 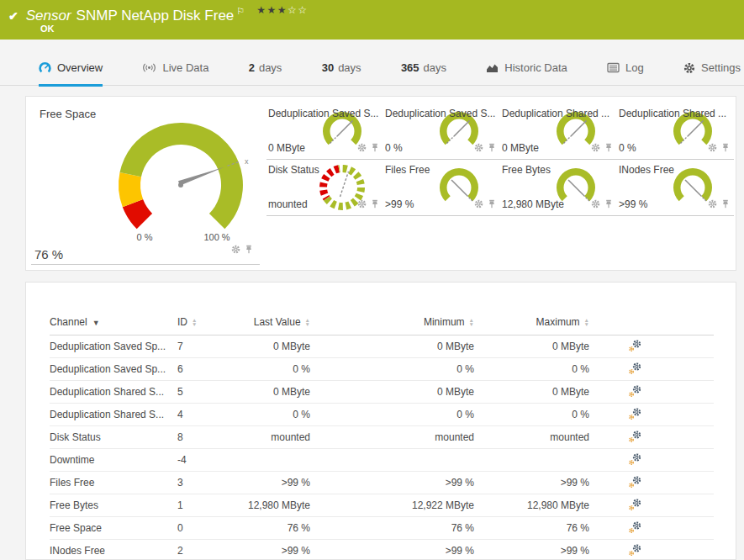 What do you see at coordinates (392, 323) in the screenshot?
I see `column-header-min: Minimum▲▼` at bounding box center [392, 323].